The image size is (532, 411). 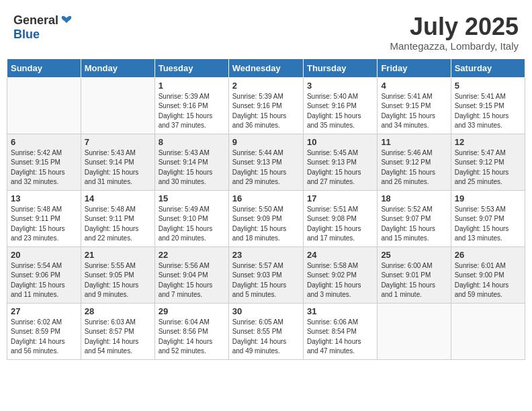 What do you see at coordinates (266, 218) in the screenshot?
I see `calendar-day-cell: 16Sunrise: 5:50 AM Sunset: 9:09 PM Dayli…` at bounding box center [266, 218].